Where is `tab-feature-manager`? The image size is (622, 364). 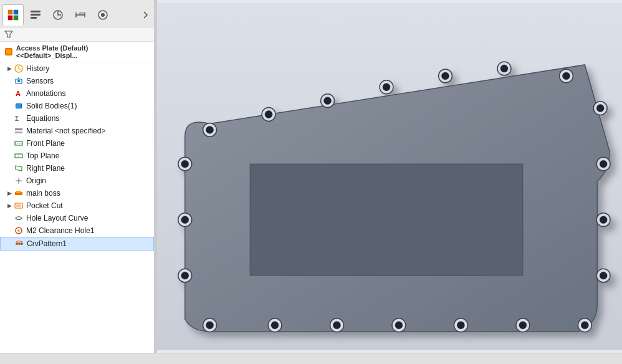
tab-feature-manager is located at coordinates (13, 15).